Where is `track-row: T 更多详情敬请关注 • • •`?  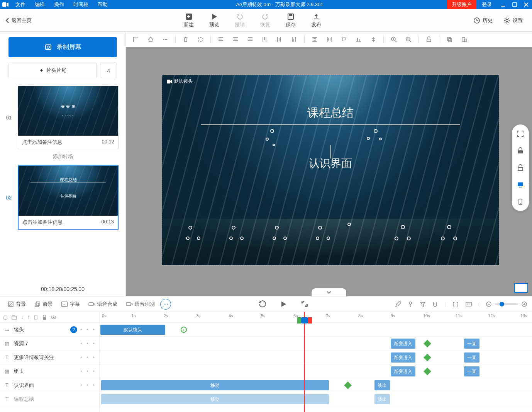 track-row: T 更多详情敬请关注 • • • is located at coordinates (49, 358).